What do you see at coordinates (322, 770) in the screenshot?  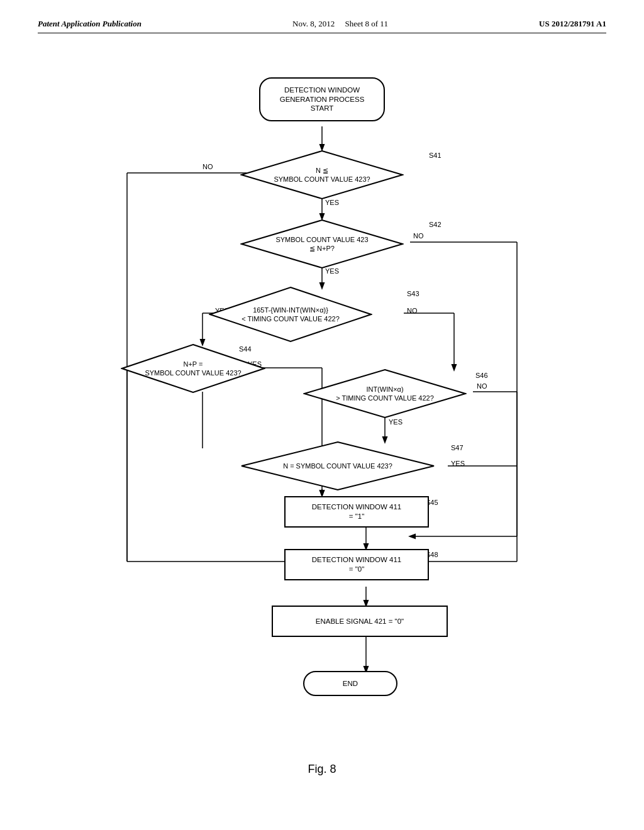 I see `figure-caption: Fig. 8` at bounding box center [322, 770].